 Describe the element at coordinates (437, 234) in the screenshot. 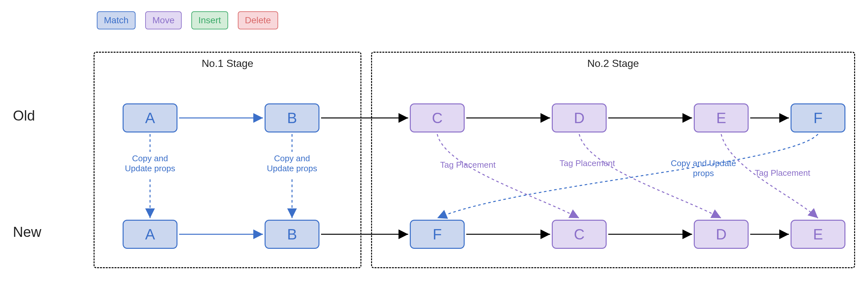

I see `node-new-f: F` at that location.